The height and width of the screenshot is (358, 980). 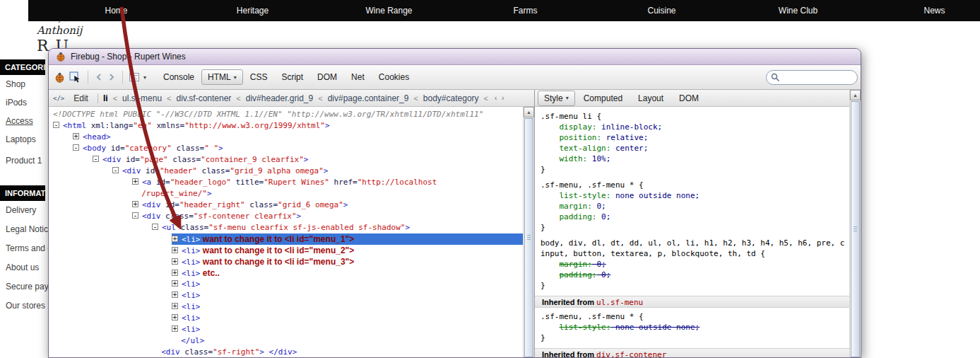 What do you see at coordinates (59, 78) in the screenshot?
I see `firebug-menu-icon` at bounding box center [59, 78].